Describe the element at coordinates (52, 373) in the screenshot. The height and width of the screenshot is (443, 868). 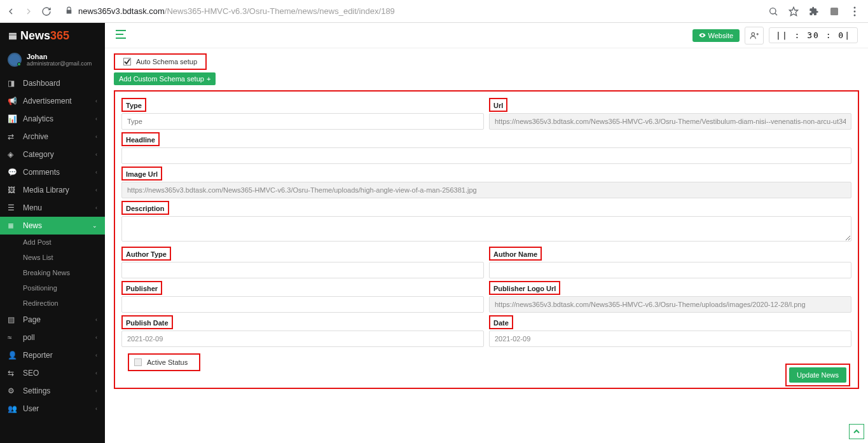
I see `nav-seo: ⇆SEO‹` at that location.